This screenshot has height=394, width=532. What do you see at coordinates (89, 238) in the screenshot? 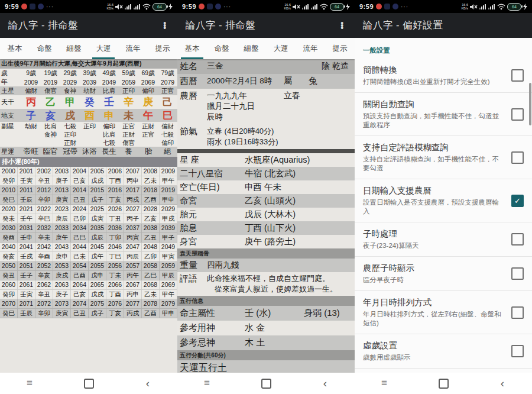
I see `minor-ganzhi-row: 癸酉壬申辛未庚午己巳戊辰丁卯丙寅乙丑甲子` at bounding box center [89, 238].